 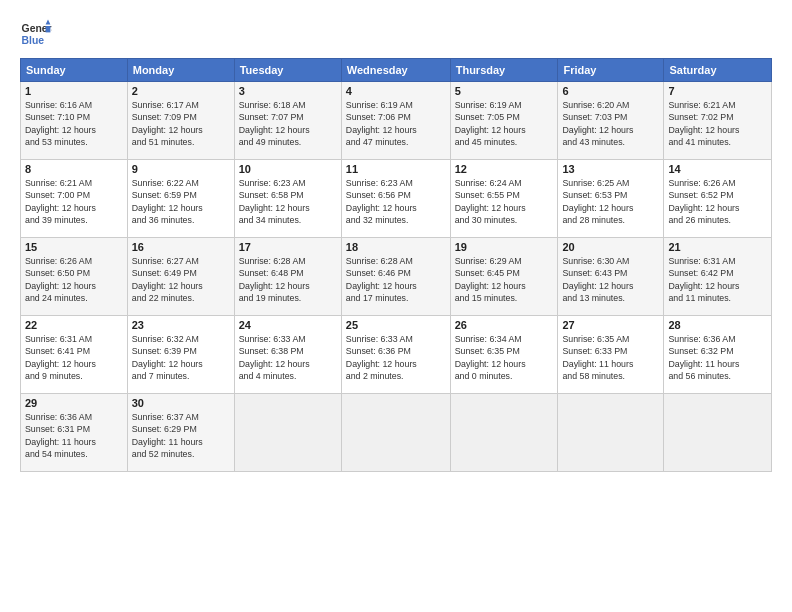 What do you see at coordinates (74, 70) in the screenshot?
I see `weekday-header-sunday: Sunday` at bounding box center [74, 70].